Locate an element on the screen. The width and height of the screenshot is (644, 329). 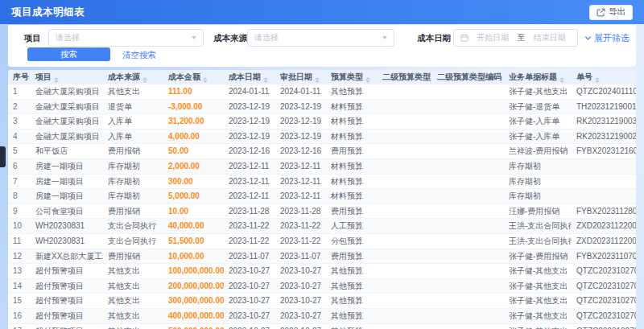
calendar-icon is located at coordinates (464, 38).